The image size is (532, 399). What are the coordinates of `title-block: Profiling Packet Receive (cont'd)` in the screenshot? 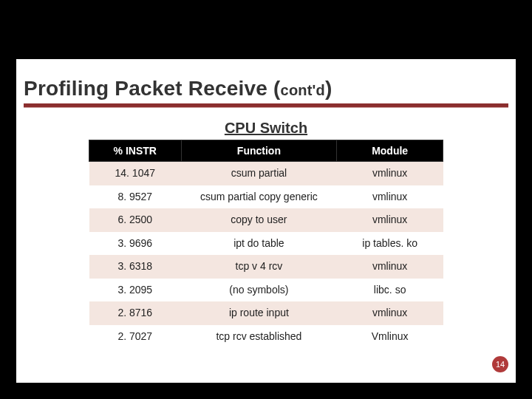 It's located at (266, 86).